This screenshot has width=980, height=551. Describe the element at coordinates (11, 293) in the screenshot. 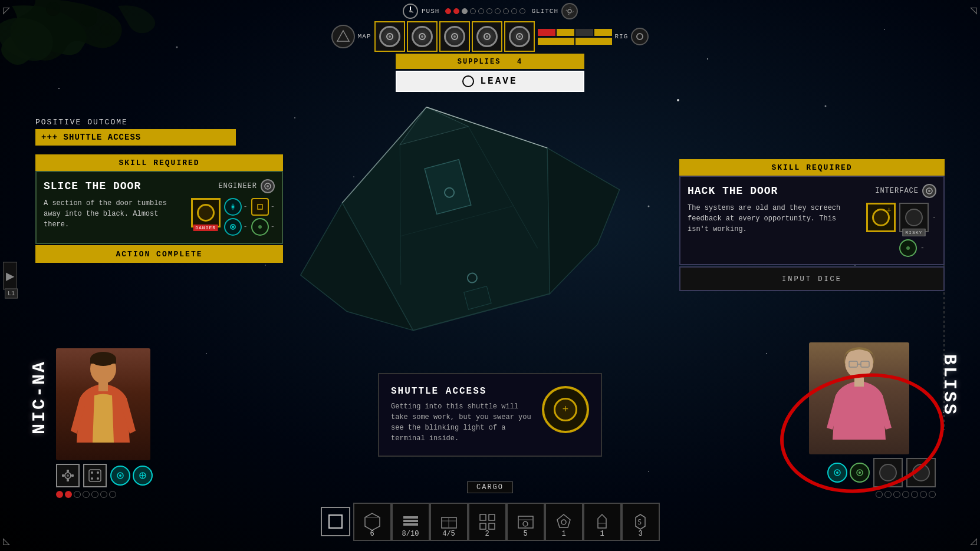

I see `l1-badge: L1` at that location.